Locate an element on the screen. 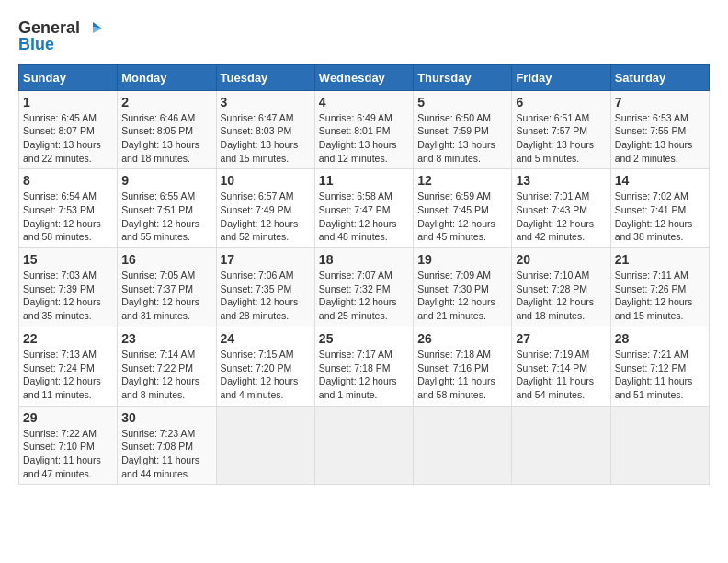 The height and width of the screenshot is (563, 728). calendar-week-3: 15Sunrise: 7:03 AM Sunset: 7:39 PM Dayli… is located at coordinates (364, 288).